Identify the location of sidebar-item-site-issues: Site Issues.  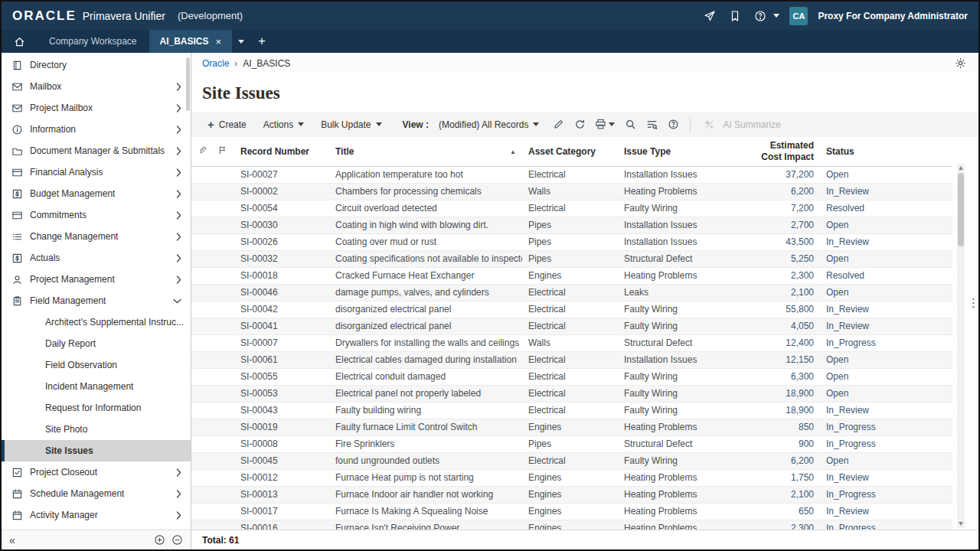
(96, 451).